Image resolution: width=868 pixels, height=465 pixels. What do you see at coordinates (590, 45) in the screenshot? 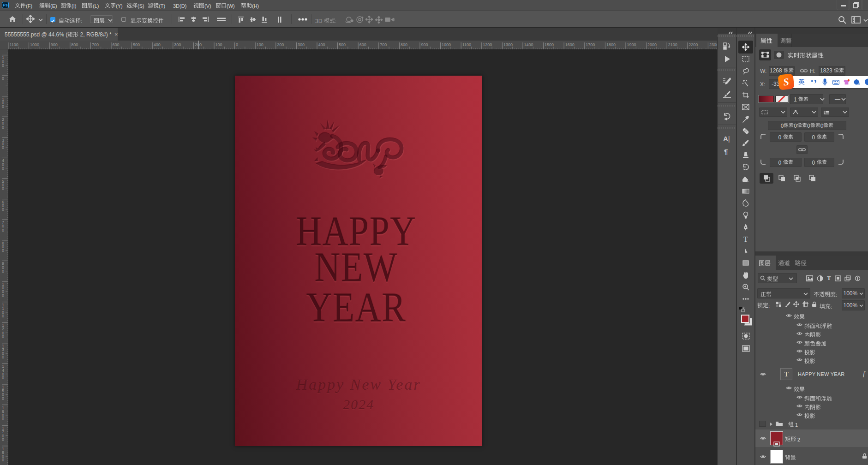
I see `svg-text: 1700` at bounding box center [590, 45].